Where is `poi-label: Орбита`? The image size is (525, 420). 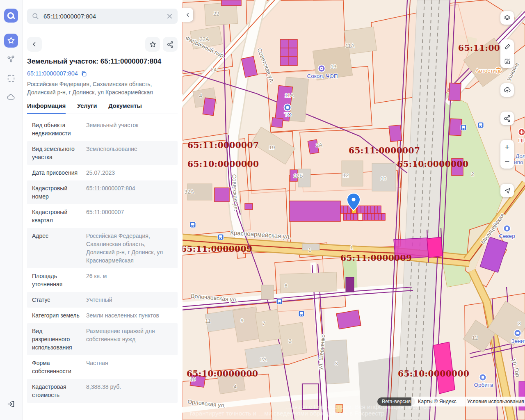 poi-label: Орбита is located at coordinates (484, 385).